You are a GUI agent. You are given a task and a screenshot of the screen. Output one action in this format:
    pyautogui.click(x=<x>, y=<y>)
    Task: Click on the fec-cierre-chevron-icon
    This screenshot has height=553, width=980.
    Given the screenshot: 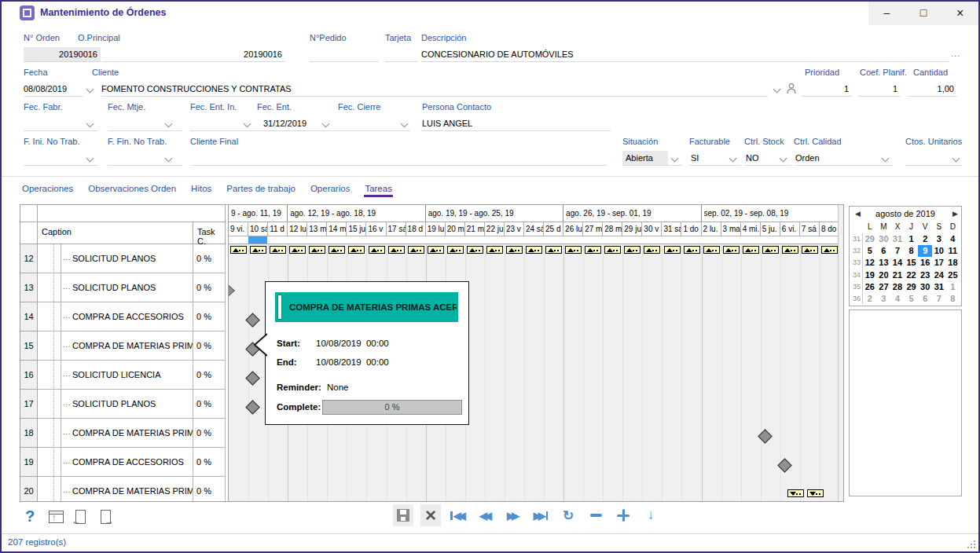 What is the action you would take?
    pyautogui.click(x=404, y=125)
    